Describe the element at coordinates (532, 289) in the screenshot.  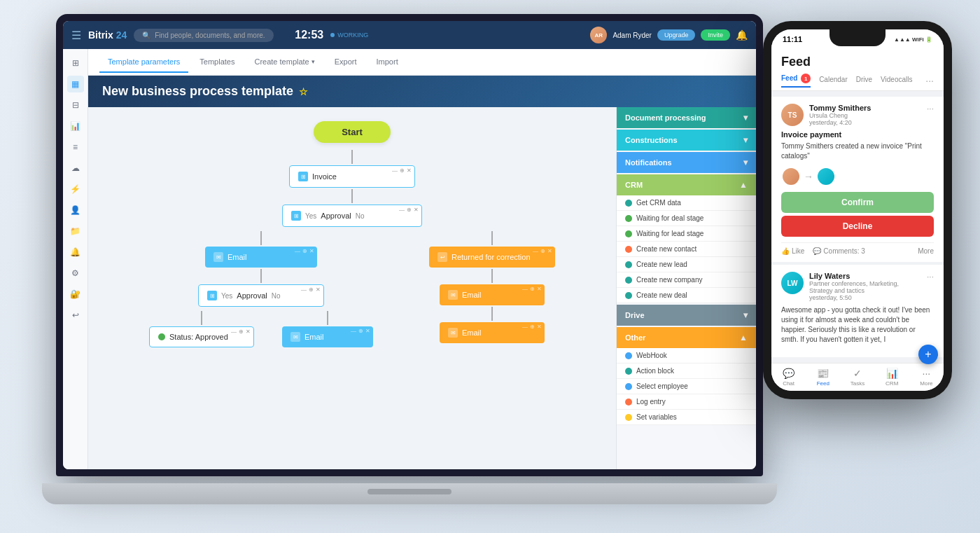
I see `settings-icon8: ⊕` at that location.